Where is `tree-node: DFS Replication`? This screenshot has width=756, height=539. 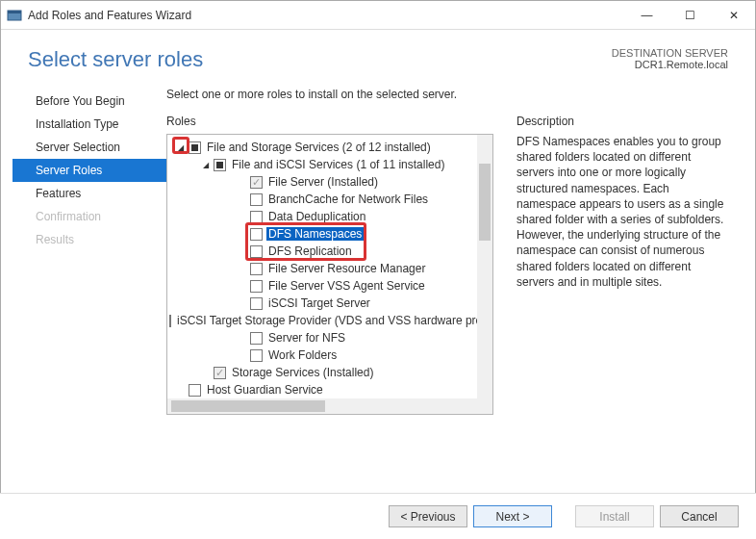
tree-node: DFS Replication is located at coordinates (322, 251).